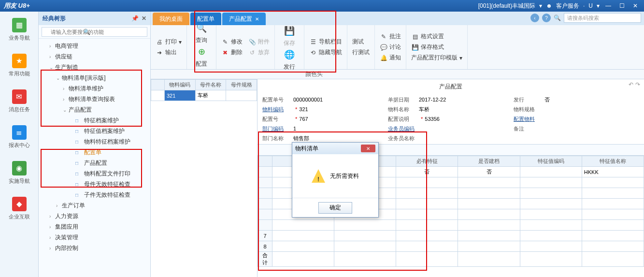  I want to click on next-icon: ↷, so click(638, 85).